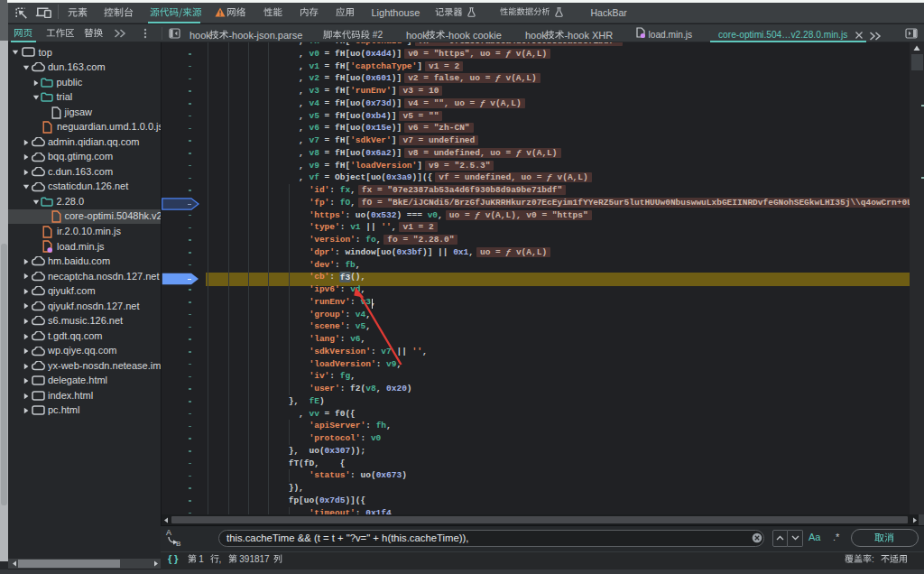 The width and height of the screenshot is (924, 574). What do you see at coordinates (179, 543) in the screenshot?
I see `svg-text: B` at bounding box center [179, 543].